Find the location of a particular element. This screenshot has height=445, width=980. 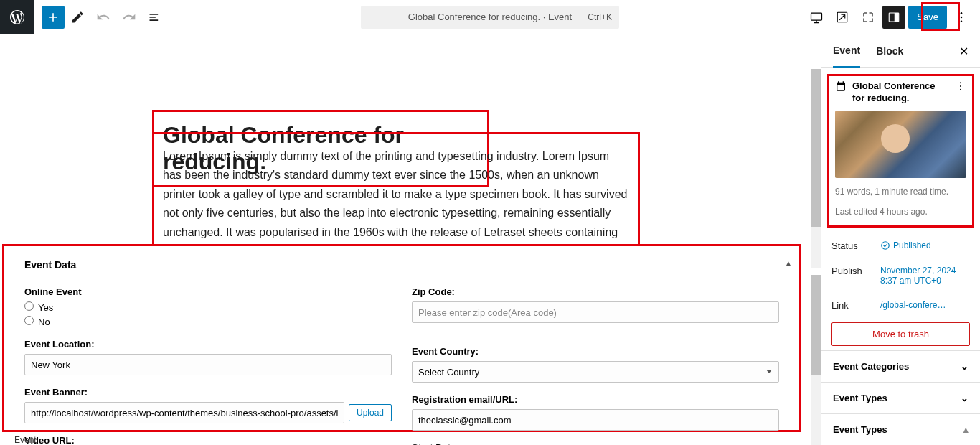

settings-sidebar-toggle is located at coordinates (894, 17).